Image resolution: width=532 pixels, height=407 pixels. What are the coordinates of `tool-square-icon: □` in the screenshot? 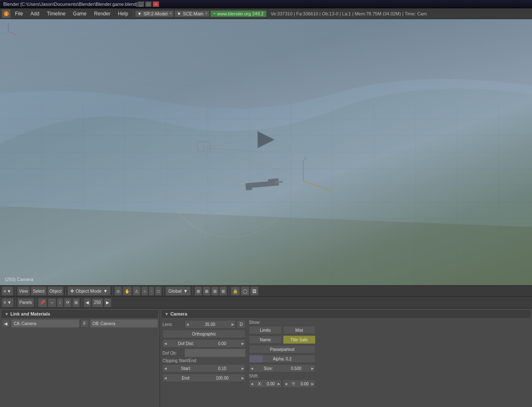 It's located at (158, 291).